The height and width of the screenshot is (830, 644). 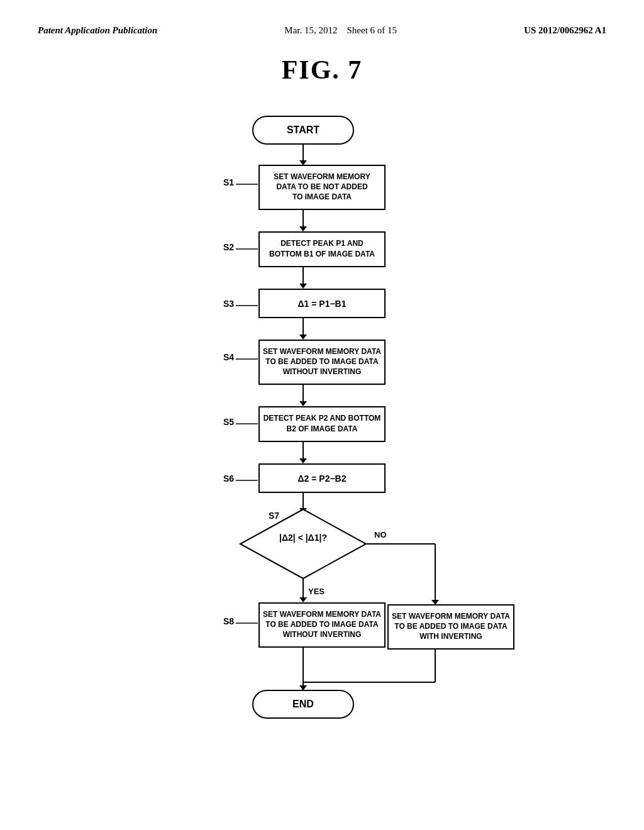 I want to click on header-left: Patent Application Publication, so click(x=97, y=30).